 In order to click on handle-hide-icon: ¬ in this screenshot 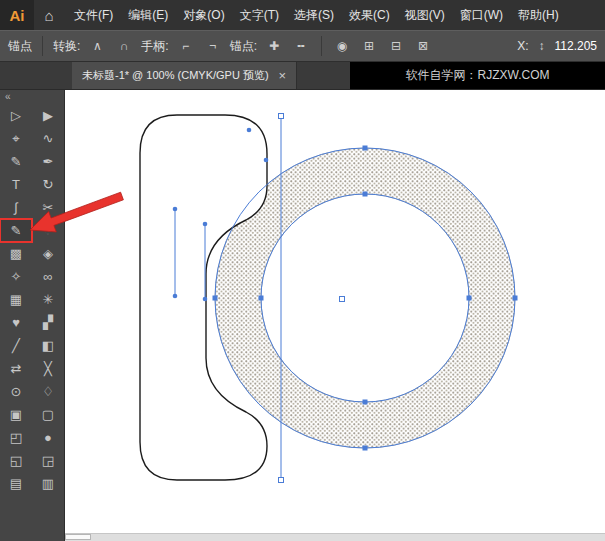, I will do `click(213, 46)`.